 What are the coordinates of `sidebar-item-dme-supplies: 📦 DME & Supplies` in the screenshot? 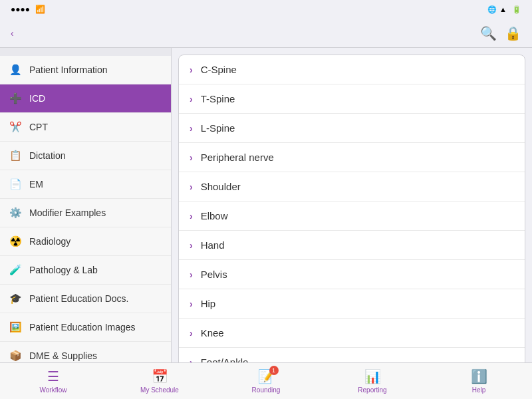 It's located at (85, 352).